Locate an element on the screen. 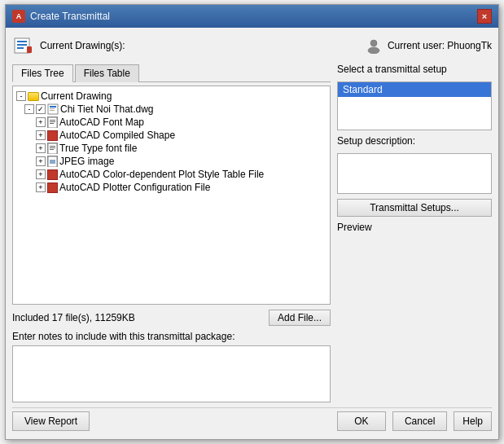 The image size is (504, 444). status-bar: Included 17 file(s), 11259KB Add File... is located at coordinates (171, 318).